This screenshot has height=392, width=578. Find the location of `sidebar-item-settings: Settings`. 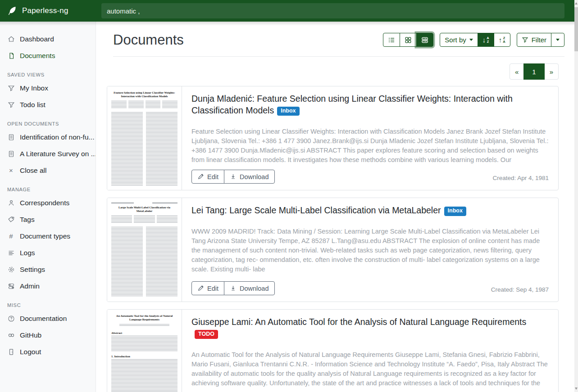

sidebar-item-settings: Settings is located at coordinates (48, 269).